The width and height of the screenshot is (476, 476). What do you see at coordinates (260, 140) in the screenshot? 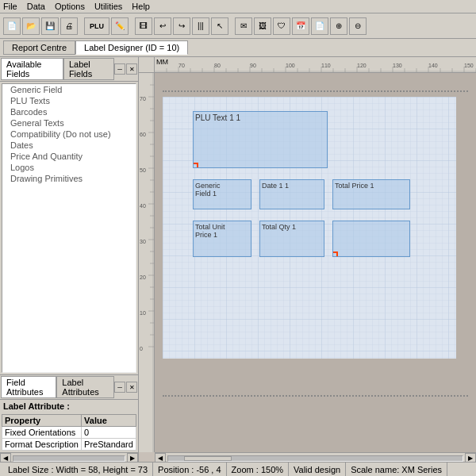
I see `label-field-plu-text: PLU Text 1 1` at bounding box center [260, 140].